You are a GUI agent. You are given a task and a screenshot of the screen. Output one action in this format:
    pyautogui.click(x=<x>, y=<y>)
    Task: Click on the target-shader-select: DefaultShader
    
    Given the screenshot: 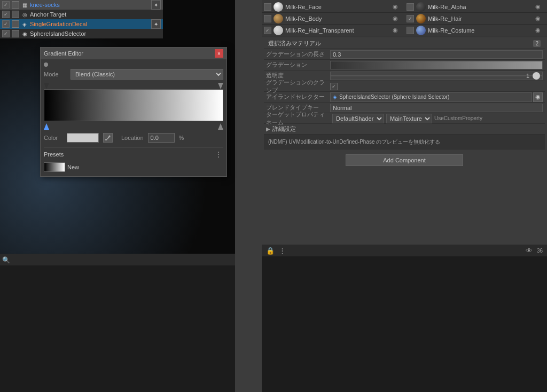 What is the action you would take?
    pyautogui.click(x=358, y=119)
    